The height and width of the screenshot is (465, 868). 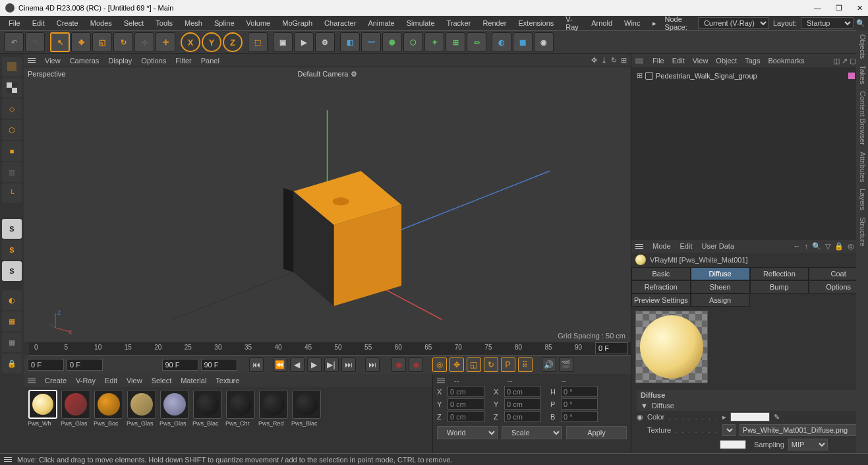 What do you see at coordinates (416, 365) in the screenshot?
I see `autokey: ◉` at bounding box center [416, 365].